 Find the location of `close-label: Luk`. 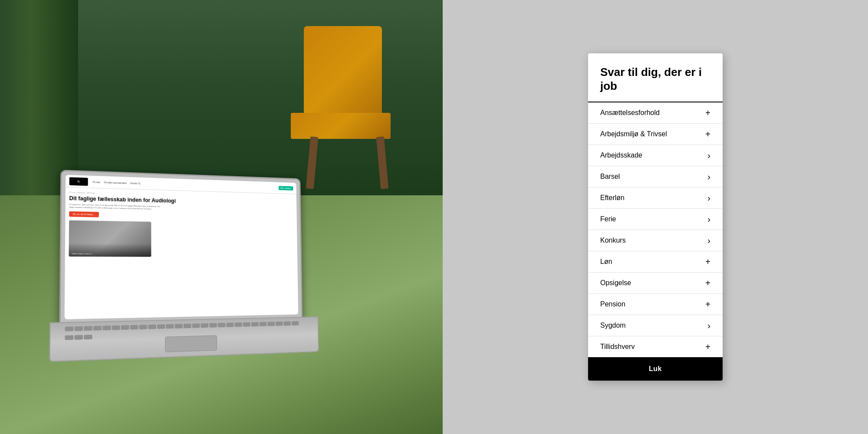

close-label: Luk is located at coordinates (655, 369).